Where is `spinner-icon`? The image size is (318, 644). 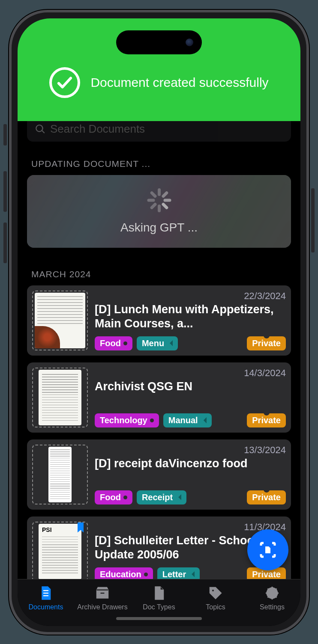 spinner-icon is located at coordinates (159, 200).